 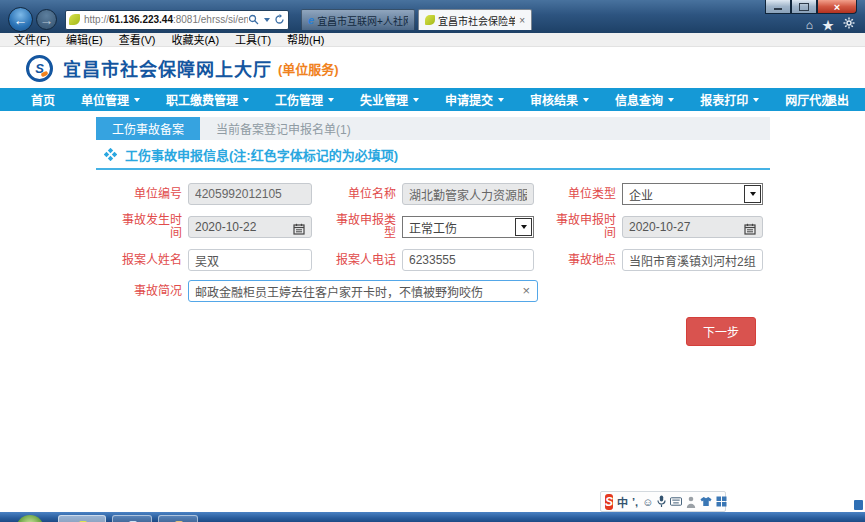 I want to click on menu-view: 查看(V), so click(x=138, y=40).